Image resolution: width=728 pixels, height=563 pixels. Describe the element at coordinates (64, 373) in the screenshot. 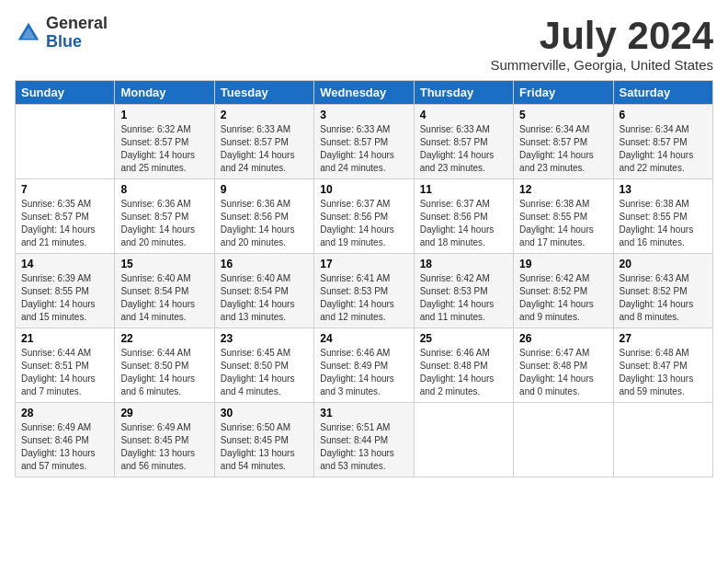

I see `day-info: Sunrise: 6:44 AM Sunset: 8:51 PM Dayligh…` at that location.